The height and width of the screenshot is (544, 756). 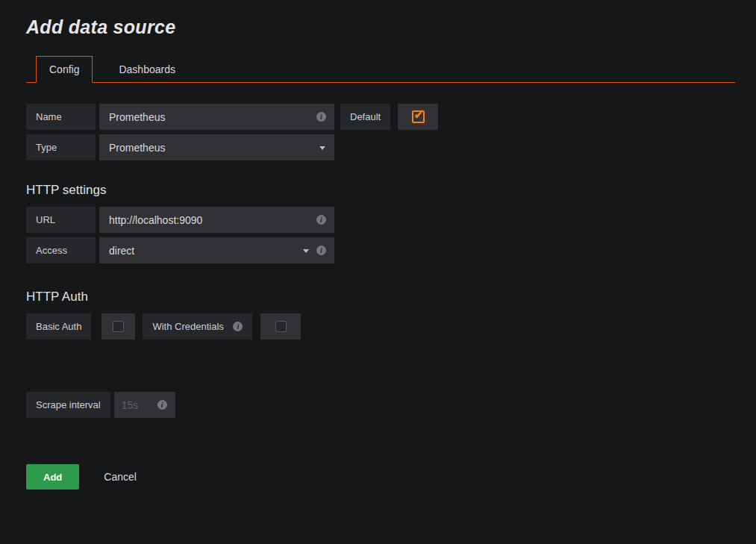 I want to click on url-info-icon: i, so click(x=321, y=219).